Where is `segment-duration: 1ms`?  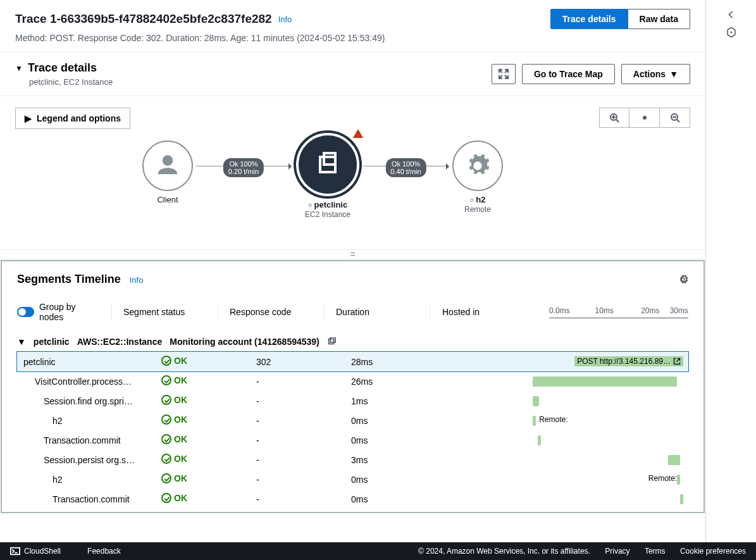
segment-duration: 1ms is located at coordinates (393, 401).